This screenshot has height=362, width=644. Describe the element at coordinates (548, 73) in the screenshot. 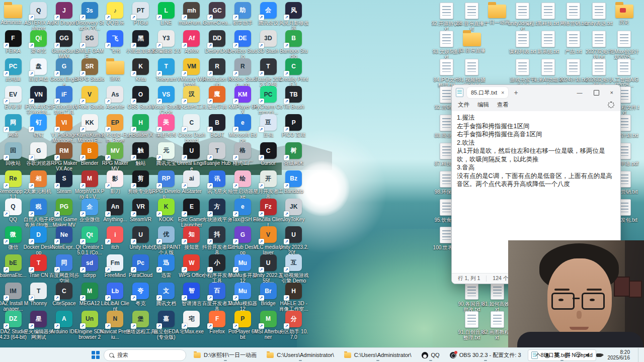

I see `desktop-icon: 未来AI功能.txt` at that location.